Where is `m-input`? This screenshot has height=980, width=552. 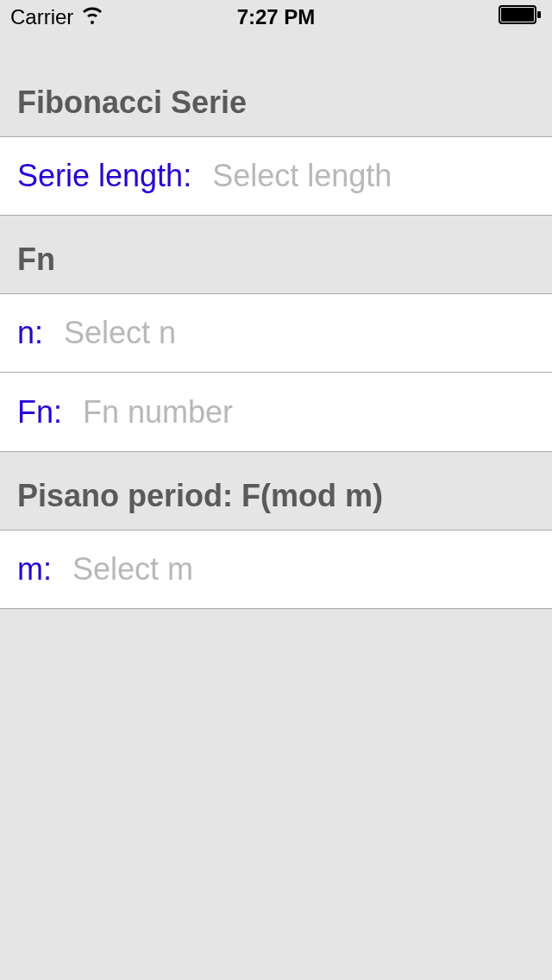
m-input is located at coordinates (304, 569).